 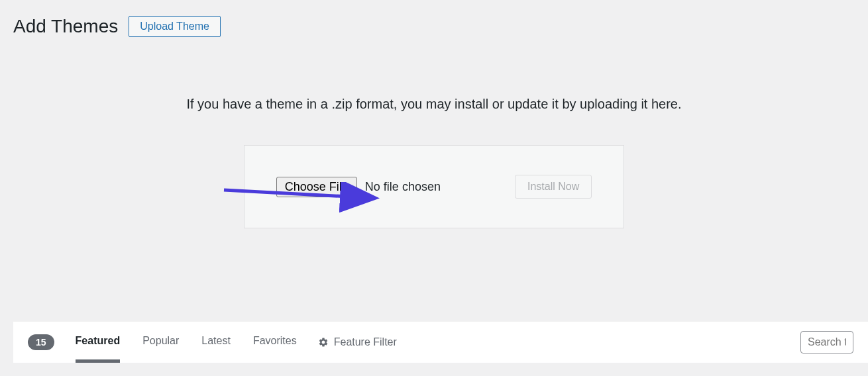 What do you see at coordinates (441, 342) in the screenshot?
I see `filter-bar: 15 Featured Popular Latest Favorites Fea…` at bounding box center [441, 342].